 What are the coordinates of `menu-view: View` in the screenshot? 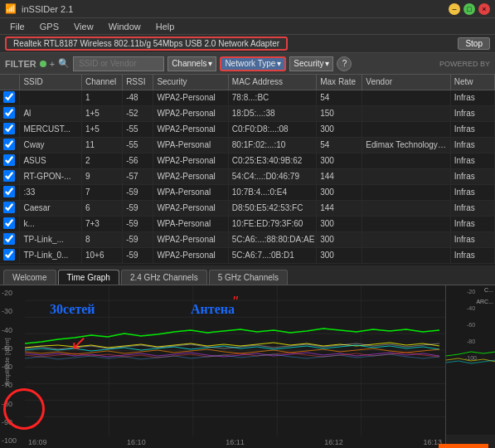 It's located at (84, 27).